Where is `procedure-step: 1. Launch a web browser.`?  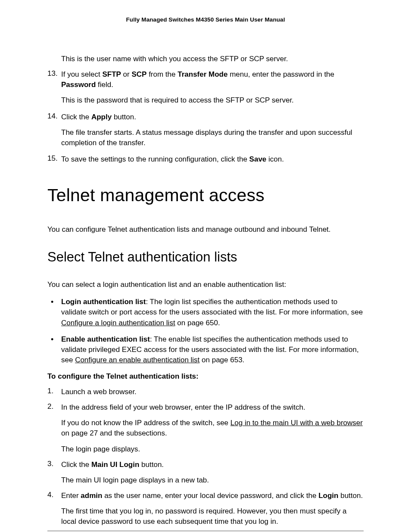 procedure-step: 1. Launch a web browser. is located at coordinates (206, 392).